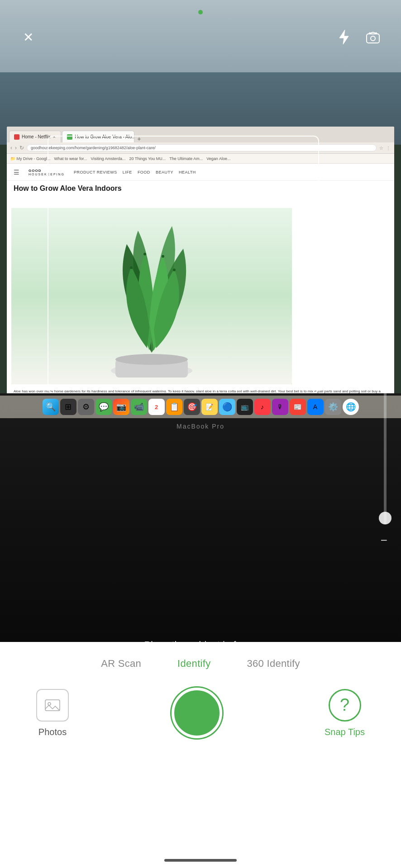 The height and width of the screenshot is (868, 401). What do you see at coordinates (197, 713) in the screenshot?
I see `shutter-button` at bounding box center [197, 713].